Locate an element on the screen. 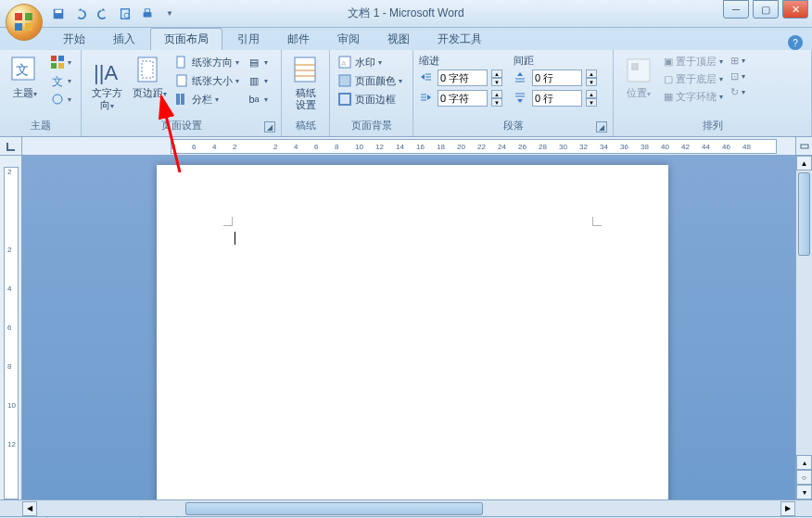 Image resolution: width=812 pixels, height=518 pixels. theme-fonts-button: 文▾ is located at coordinates (61, 81).